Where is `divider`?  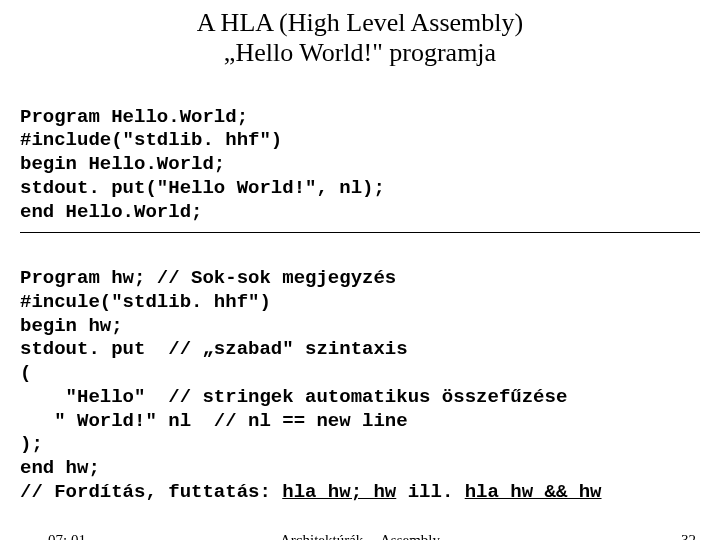 divider is located at coordinates (360, 232).